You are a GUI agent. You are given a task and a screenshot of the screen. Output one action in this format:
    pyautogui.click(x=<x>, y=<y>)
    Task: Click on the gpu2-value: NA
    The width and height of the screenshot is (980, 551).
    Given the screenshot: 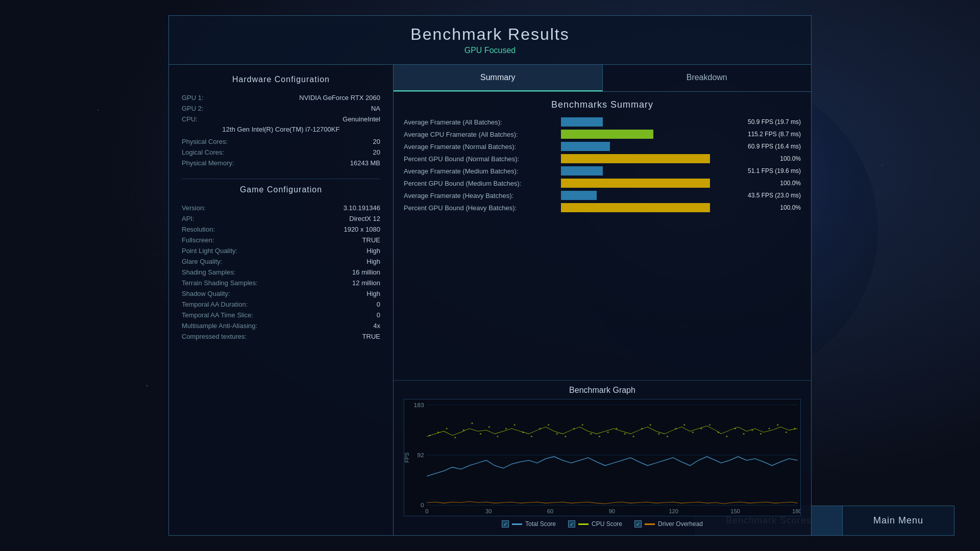 What is the action you would take?
    pyautogui.click(x=376, y=108)
    